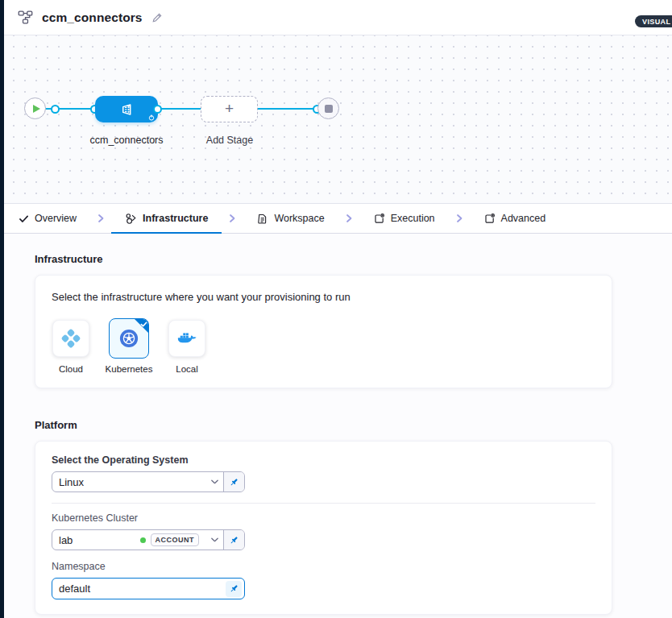  I want to click on option-cloud: Cloud, so click(71, 346).